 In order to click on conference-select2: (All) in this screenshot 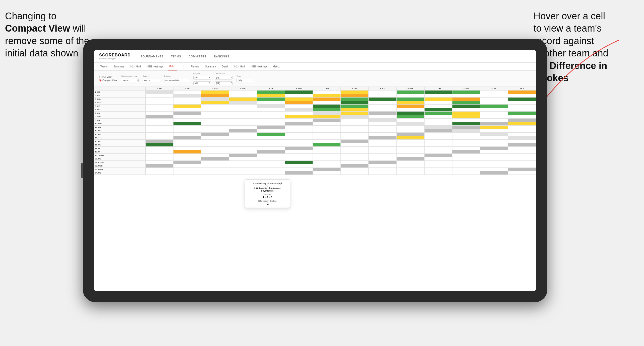, I will do `click(224, 83)`.